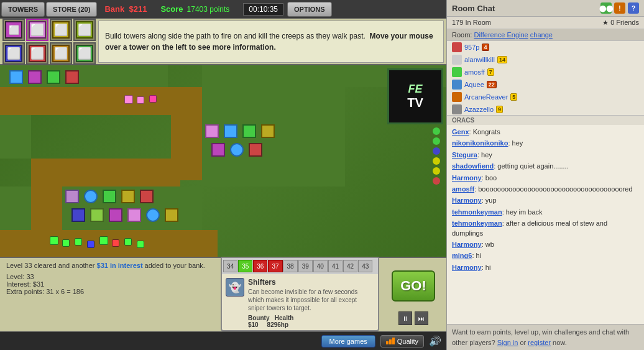 The width and height of the screenshot is (644, 350). What do you see at coordinates (260, 266) in the screenshot?
I see `level-tab-36: 36` at bounding box center [260, 266].